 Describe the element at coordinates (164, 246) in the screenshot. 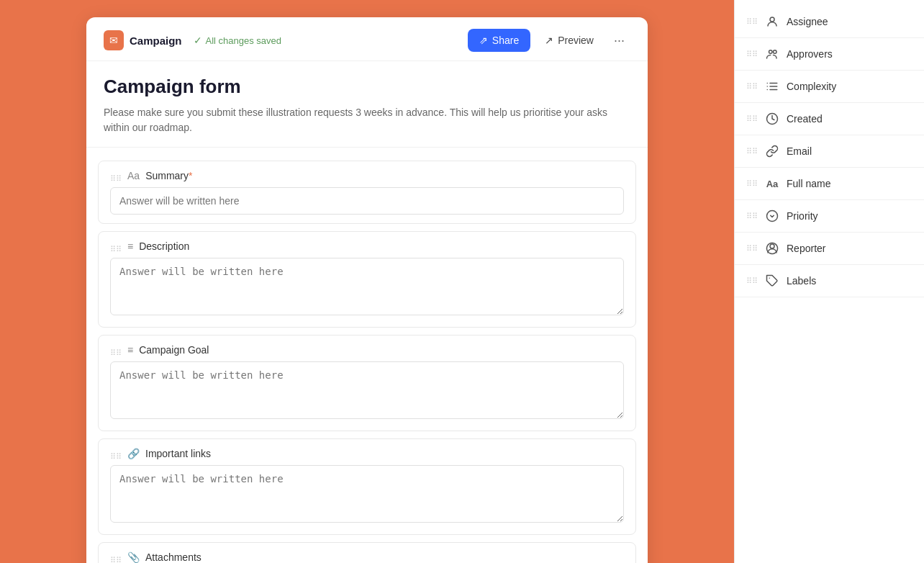

I see `description-label: Description` at that location.